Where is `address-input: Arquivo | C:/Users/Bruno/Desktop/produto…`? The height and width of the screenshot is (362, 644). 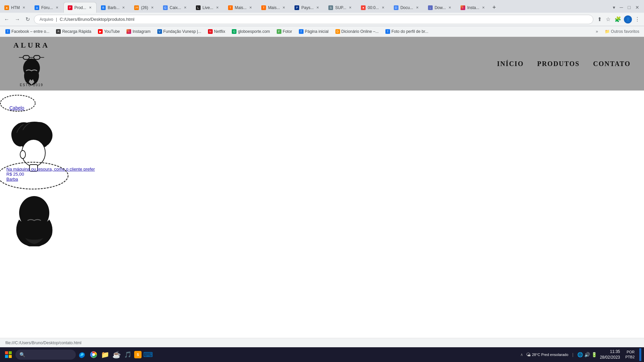
address-input: Arquivo | C:/Users/Bruno/Desktop/produto… is located at coordinates (314, 19).